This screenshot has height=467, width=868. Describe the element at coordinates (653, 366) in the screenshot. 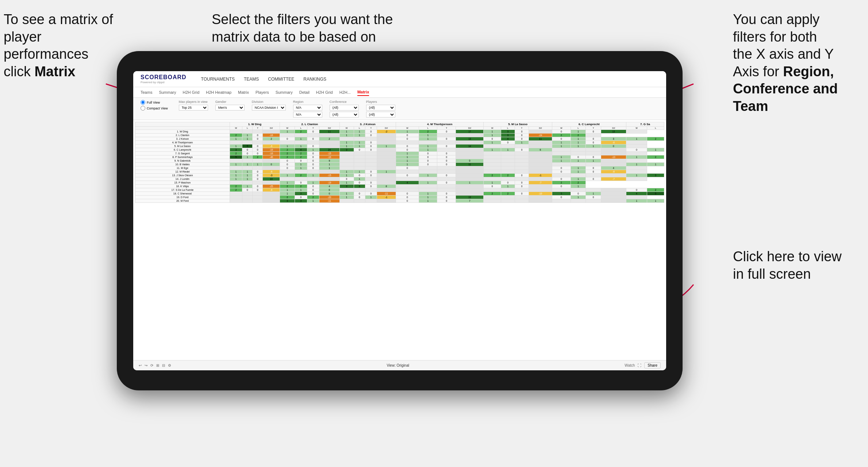

I see `share-button: Share` at that location.